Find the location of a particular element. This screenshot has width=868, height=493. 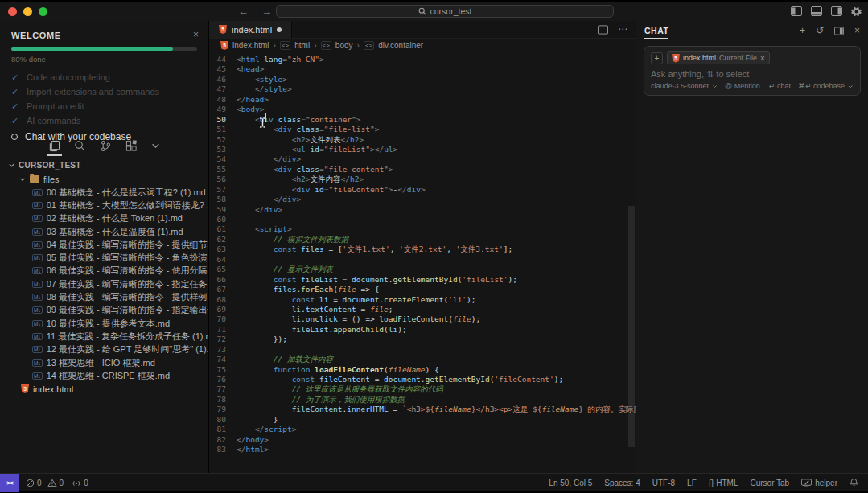

open-chat-editor-icon is located at coordinates (839, 31).